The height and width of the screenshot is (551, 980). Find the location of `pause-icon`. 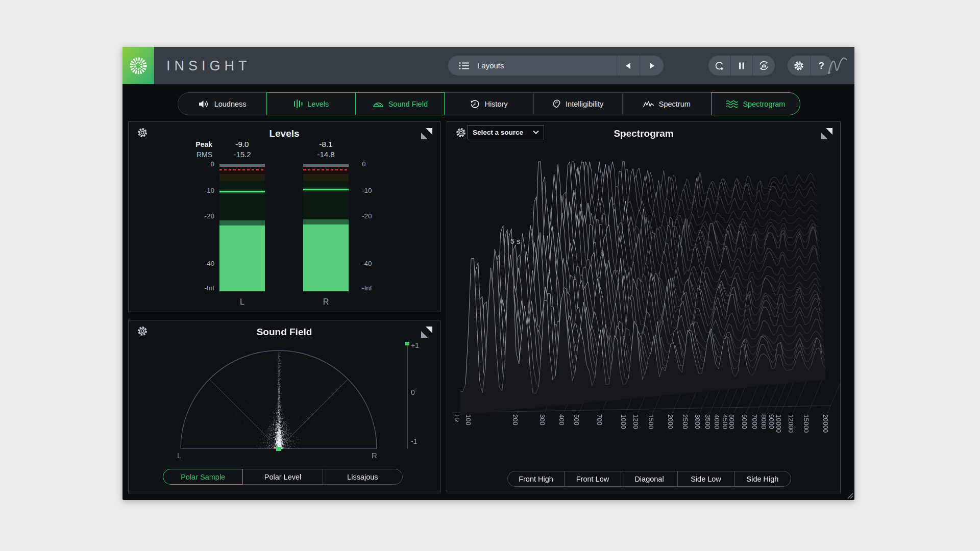

pause-icon is located at coordinates (742, 66).